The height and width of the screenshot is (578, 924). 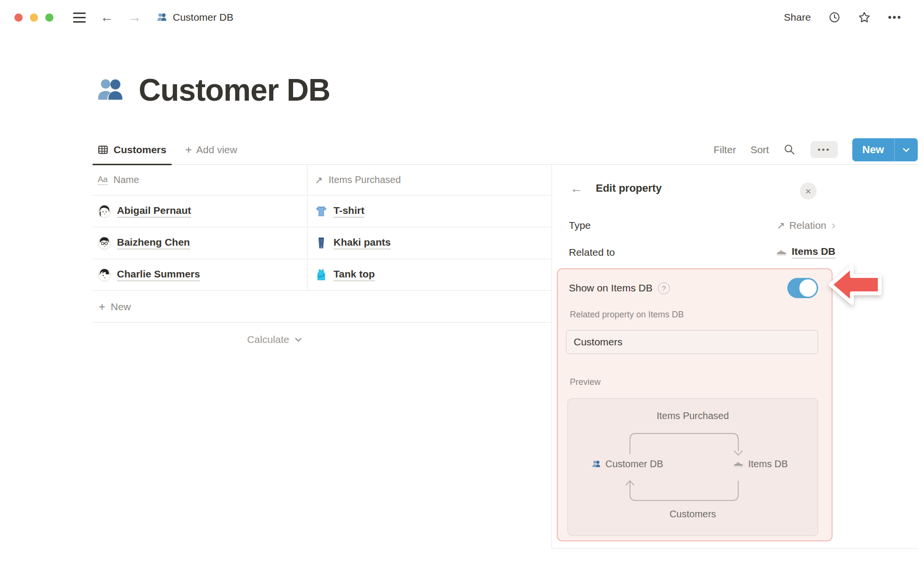 I want to click on highlighted-section: Show on Items DB ? Related property on I…, so click(x=695, y=405).